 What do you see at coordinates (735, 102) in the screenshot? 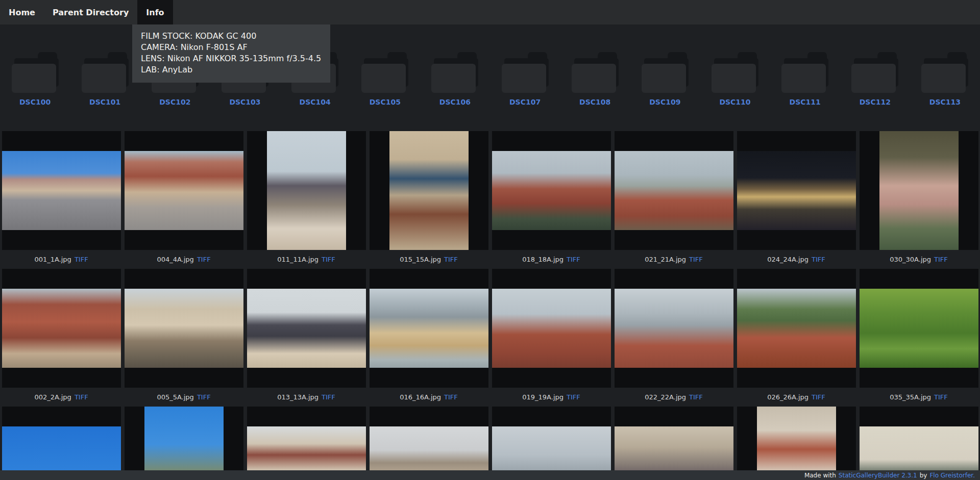
I see `folder-label: DSC110` at bounding box center [735, 102].